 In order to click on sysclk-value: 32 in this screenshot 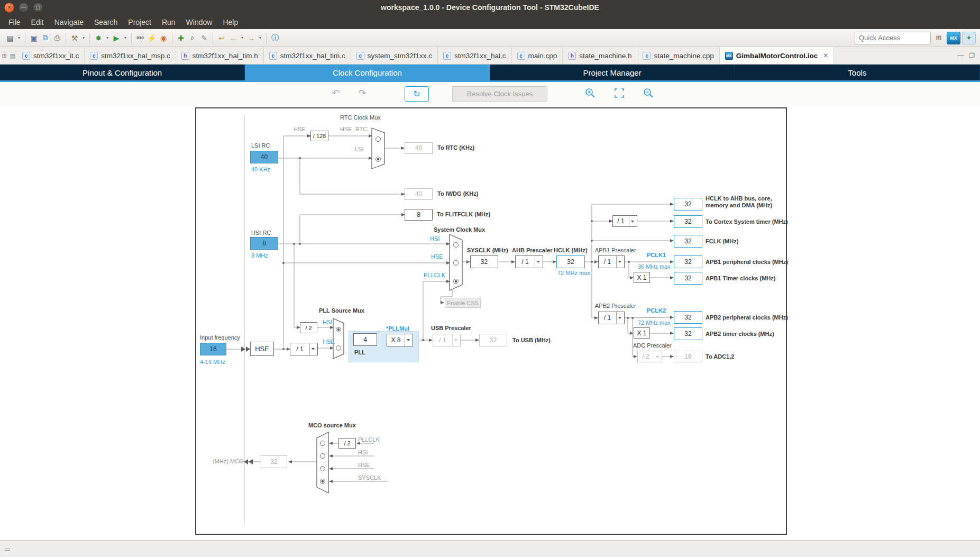, I will do `click(484, 262)`.